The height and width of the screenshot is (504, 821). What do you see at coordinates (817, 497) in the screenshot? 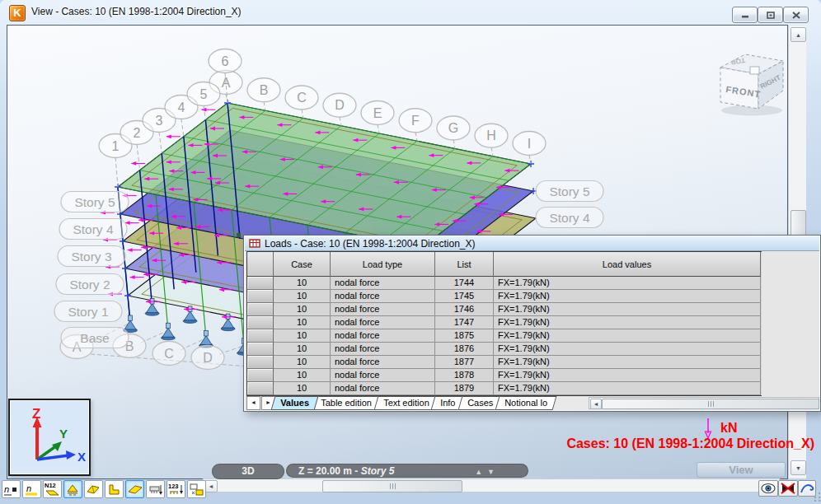
I see `resize-grip` at bounding box center [817, 497].